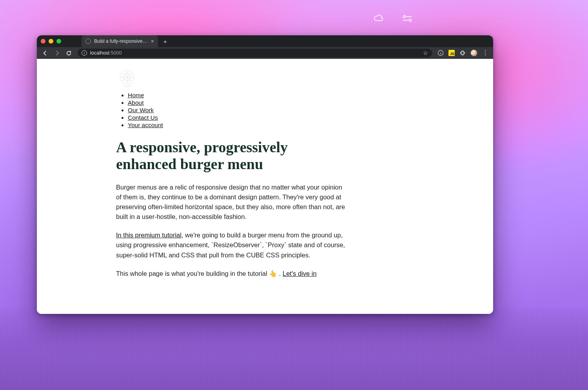  What do you see at coordinates (234, 155) in the screenshot?
I see `page-heading: A responsive, progressively enhanced bur…` at bounding box center [234, 155].